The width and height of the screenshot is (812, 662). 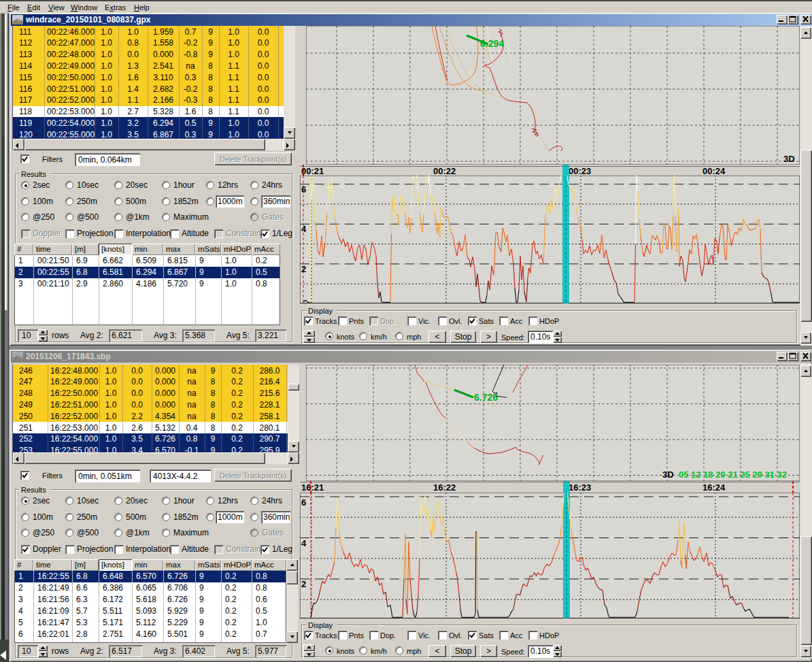 I want to click on svg-text: 05 12 18 20 21 25 29 31 32, so click(x=733, y=475).